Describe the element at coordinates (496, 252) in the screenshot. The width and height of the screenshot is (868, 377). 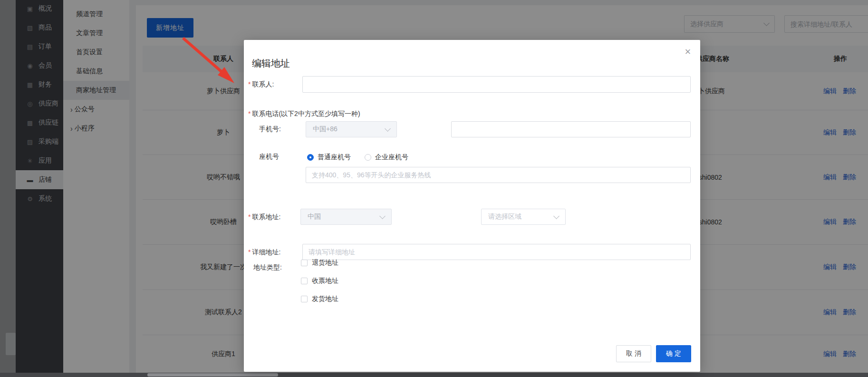
I see `detail-address-input` at that location.